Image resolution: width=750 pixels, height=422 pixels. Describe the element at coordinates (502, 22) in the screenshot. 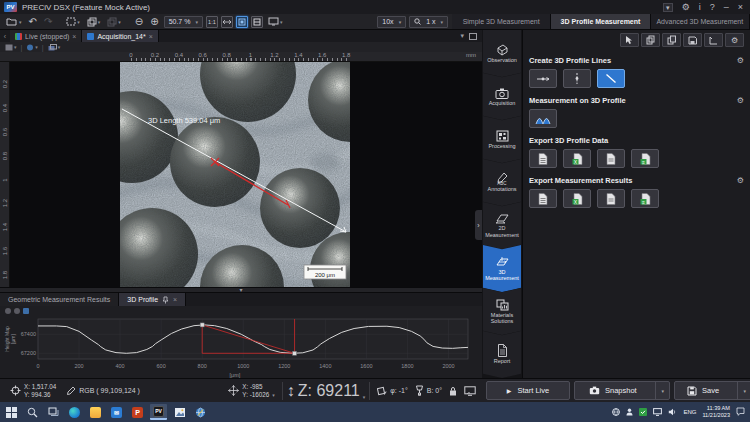

I see `tab-simple-3d-measurement: Simple 3D Measurement` at that location.